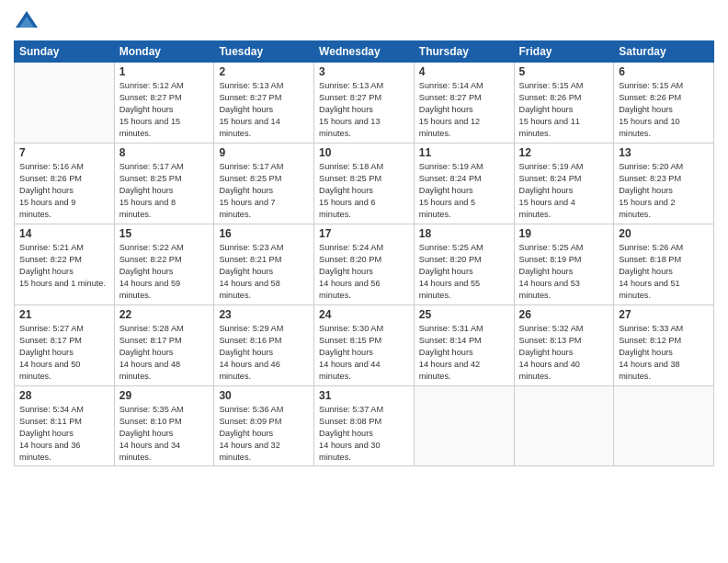 This screenshot has height=563, width=728. I want to click on calendar-cell: 2Sunrise: 5:13 AMSunset: 8:27 PMDaylight…, so click(265, 103).